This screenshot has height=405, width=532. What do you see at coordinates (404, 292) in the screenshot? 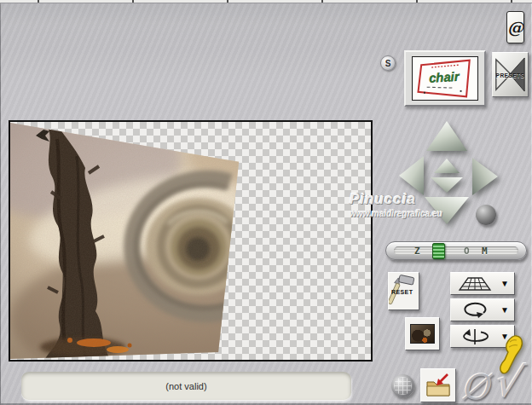
I see `reset-button: RESET` at bounding box center [404, 292].